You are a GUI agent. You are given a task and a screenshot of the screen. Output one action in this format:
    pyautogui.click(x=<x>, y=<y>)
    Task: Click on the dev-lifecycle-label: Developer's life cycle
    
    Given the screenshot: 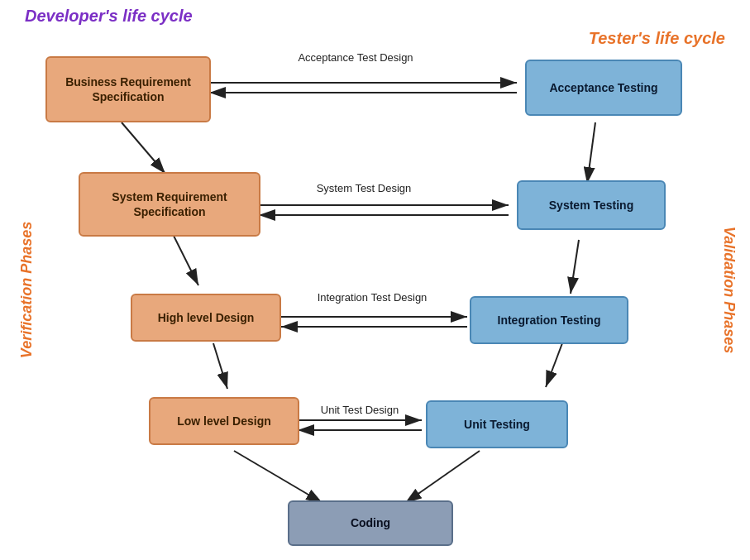 What is the action you would take?
    pyautogui.click(x=109, y=17)
    